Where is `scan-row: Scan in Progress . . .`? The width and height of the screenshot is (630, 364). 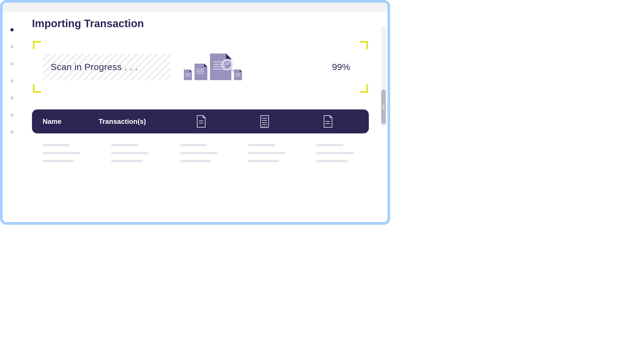
scan-row: Scan in Progress . . . is located at coordinates (200, 67).